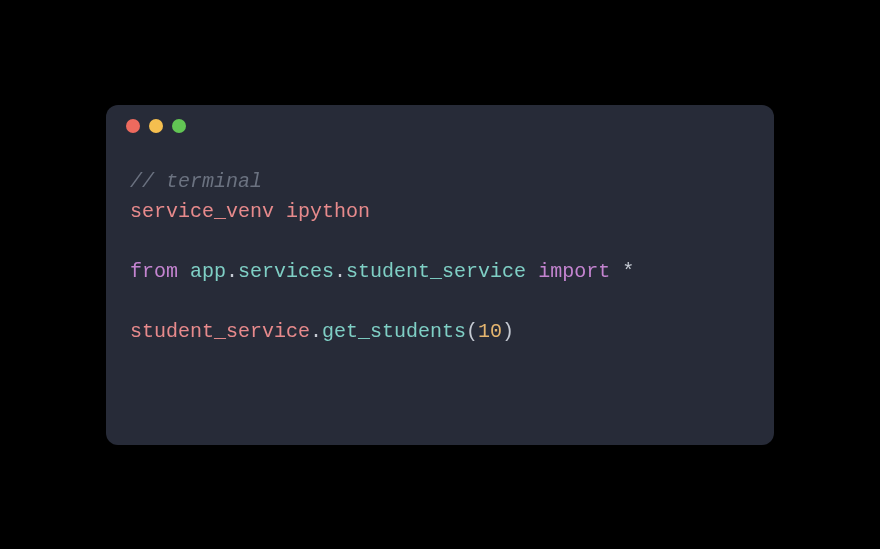 The width and height of the screenshot is (880, 549). I want to click on module-services: services, so click(286, 272).